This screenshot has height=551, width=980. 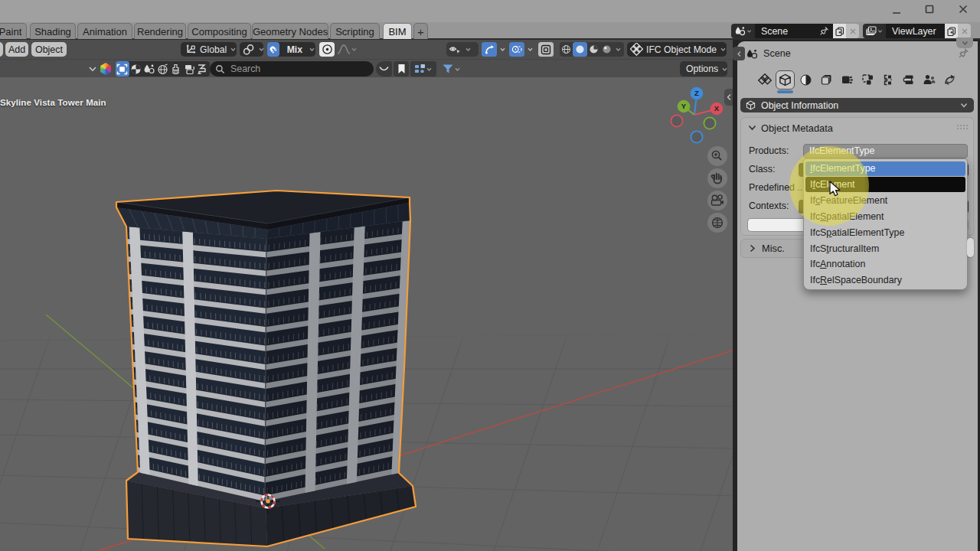 What do you see at coordinates (546, 50) in the screenshot?
I see `xray-icon` at bounding box center [546, 50].